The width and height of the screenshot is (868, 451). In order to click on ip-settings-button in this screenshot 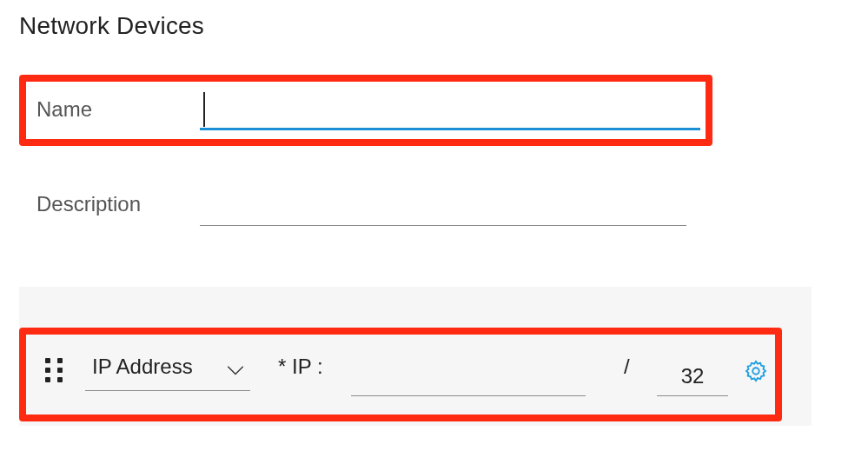, I will do `click(756, 371)`.